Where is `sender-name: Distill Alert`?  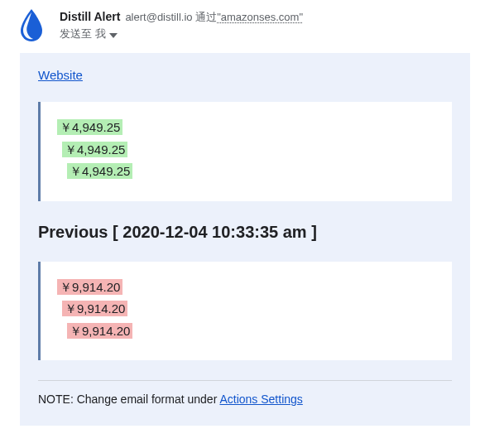 sender-name: Distill Alert is located at coordinates (89, 17).